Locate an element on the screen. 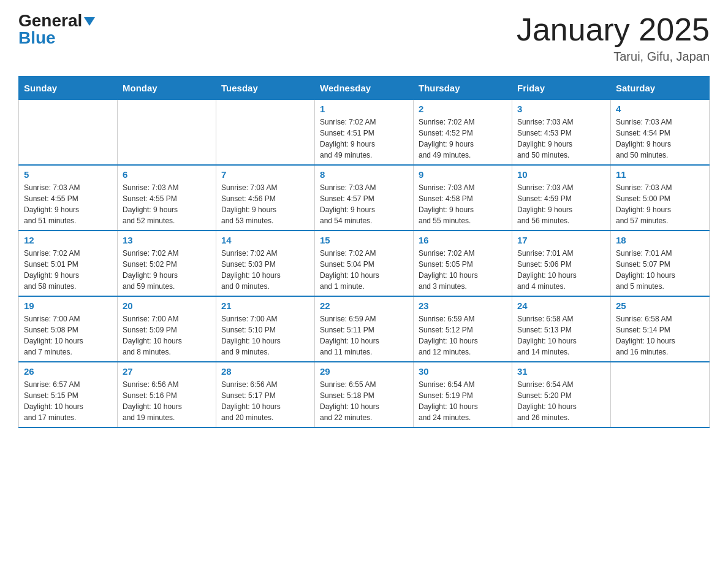 This screenshot has height=563, width=728. calendar-cell: 22Sunrise: 6:59 AM Sunset: 5:11 PM Dayli… is located at coordinates (364, 329).